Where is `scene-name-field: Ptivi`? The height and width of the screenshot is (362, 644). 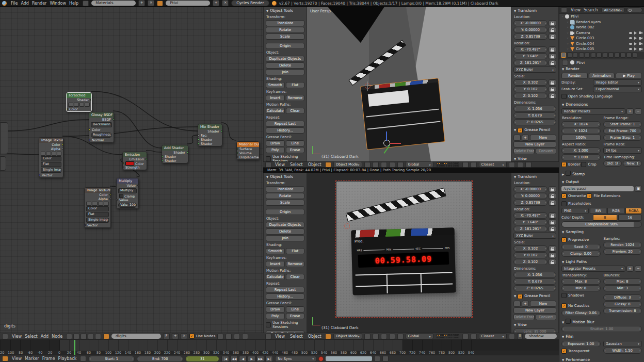 scene-name-field: Ptivi is located at coordinates (188, 3).